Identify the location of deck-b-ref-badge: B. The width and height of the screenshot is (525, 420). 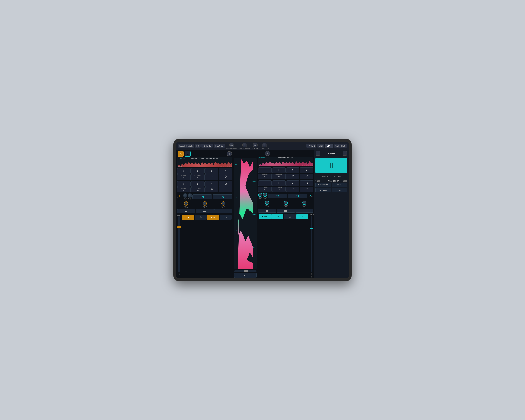
(188, 154).